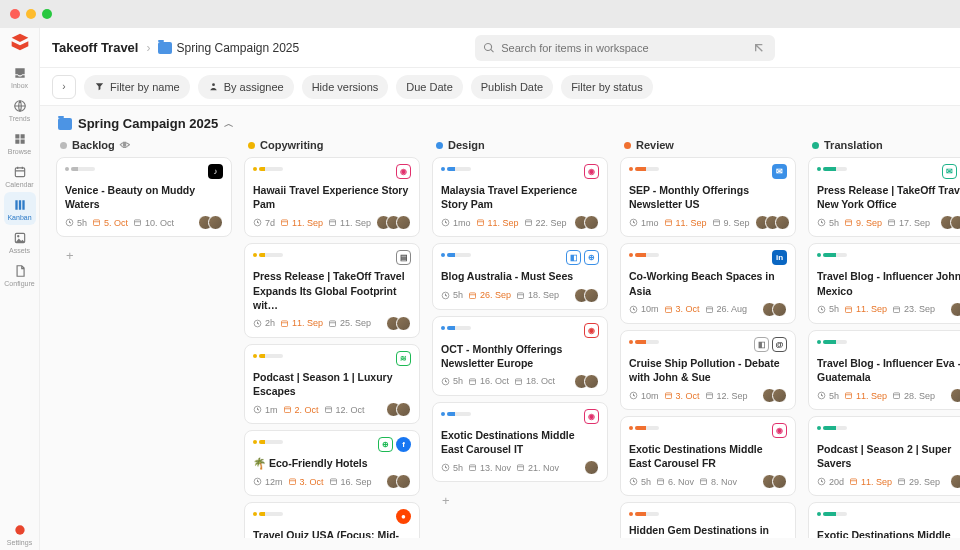 The height and width of the screenshot is (550, 960). Describe the element at coordinates (708, 222) in the screenshot. I see `card-meta: 1mo11. Sep9. Sep` at that location.